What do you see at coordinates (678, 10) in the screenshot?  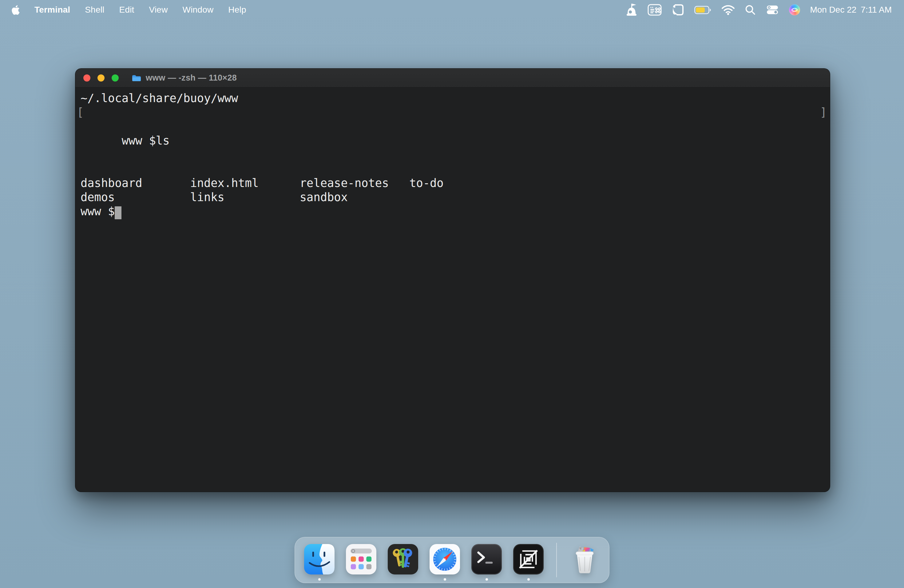 I see `screenshot-peel-icon` at bounding box center [678, 10].